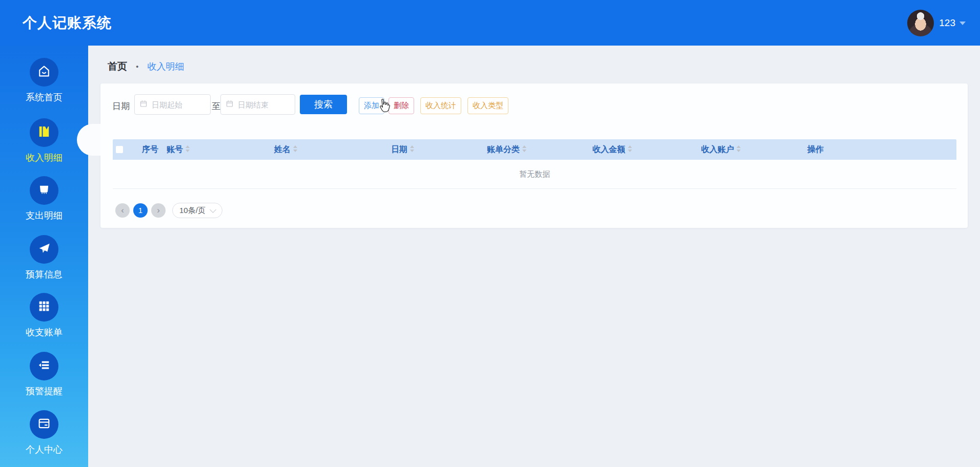  What do you see at coordinates (166, 67) in the screenshot?
I see `breadcrumb-current: 收入明细` at bounding box center [166, 67].